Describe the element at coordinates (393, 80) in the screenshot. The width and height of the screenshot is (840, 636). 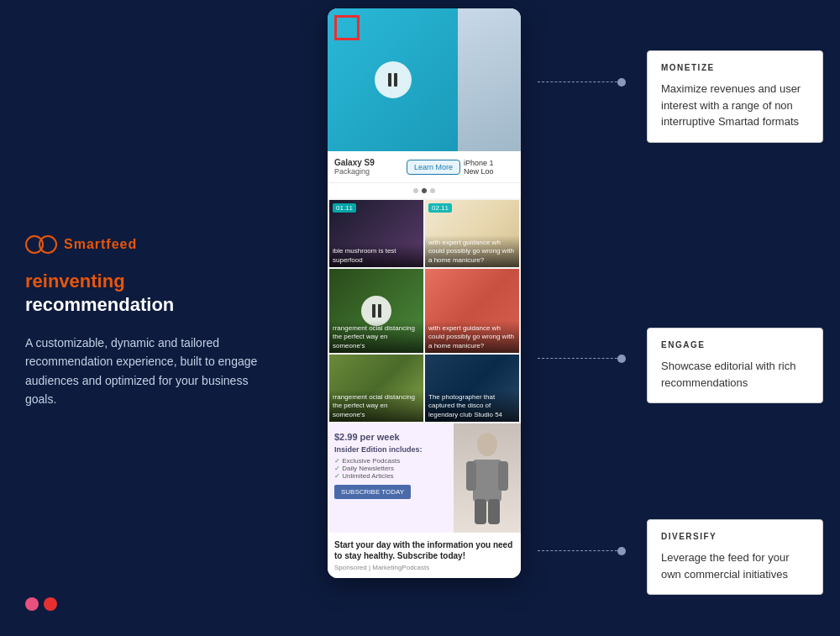
I see `ad-card-main` at that location.